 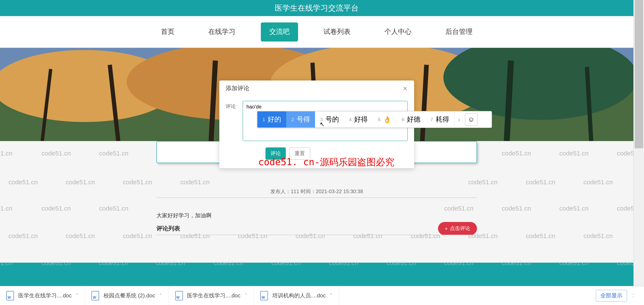 What do you see at coordinates (326, 162) in the screenshot?
I see `watermark-red: code51. cn-源码乐园盗图必究` at bounding box center [326, 162].